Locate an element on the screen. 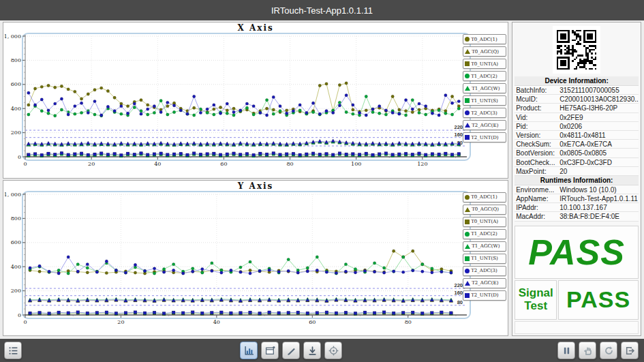 This screenshot has width=644, height=362. info-row: BootCheck...0xC3FD-0xC3FD is located at coordinates (577, 162).